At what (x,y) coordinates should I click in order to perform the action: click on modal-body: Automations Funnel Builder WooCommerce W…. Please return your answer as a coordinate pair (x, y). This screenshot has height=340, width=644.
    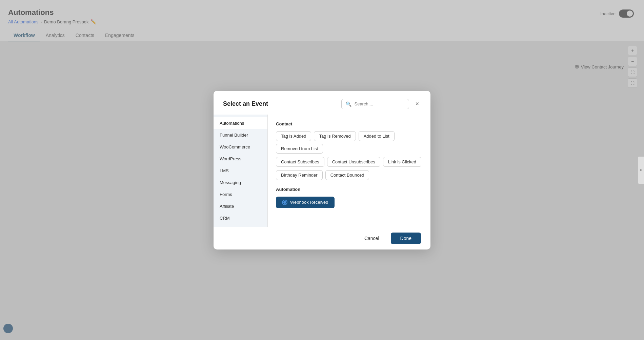
    Looking at the image, I should click on (322, 171).